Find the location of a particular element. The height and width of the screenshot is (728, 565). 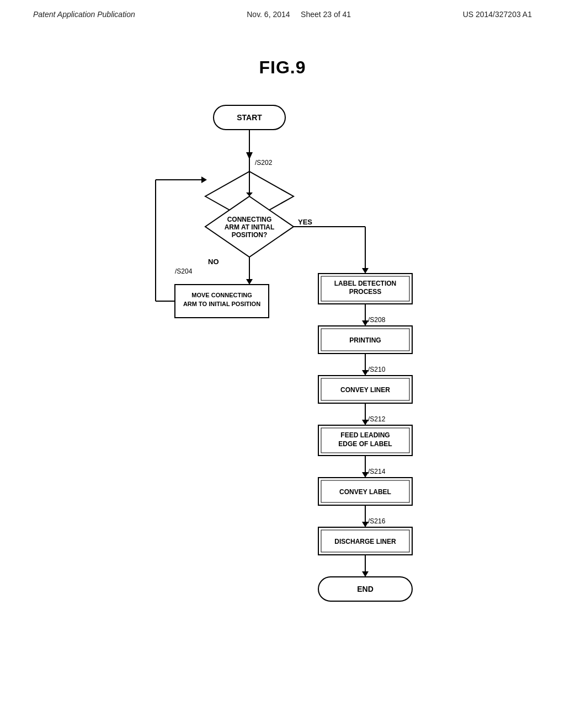

header-patent-number: US 2014/327203 A1 is located at coordinates (498, 14).